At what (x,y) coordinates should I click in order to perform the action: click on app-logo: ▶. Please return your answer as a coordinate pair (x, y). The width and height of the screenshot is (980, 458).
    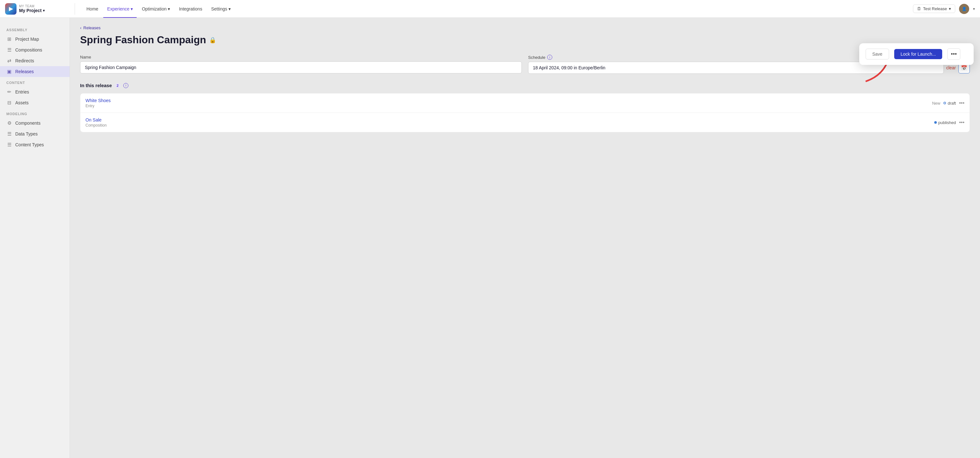
    Looking at the image, I should click on (11, 9).